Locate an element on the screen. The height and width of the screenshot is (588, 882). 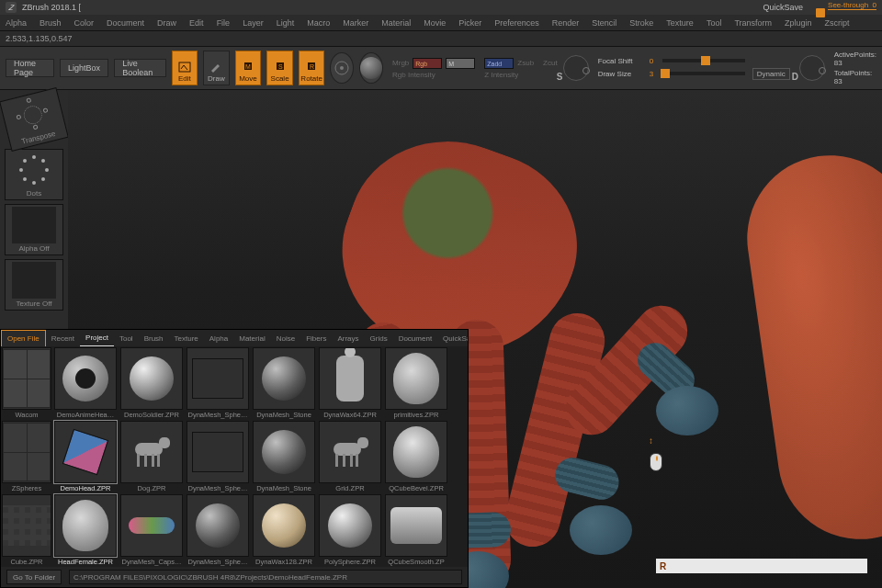
draw-mode-button: Draw is located at coordinates (217, 68).